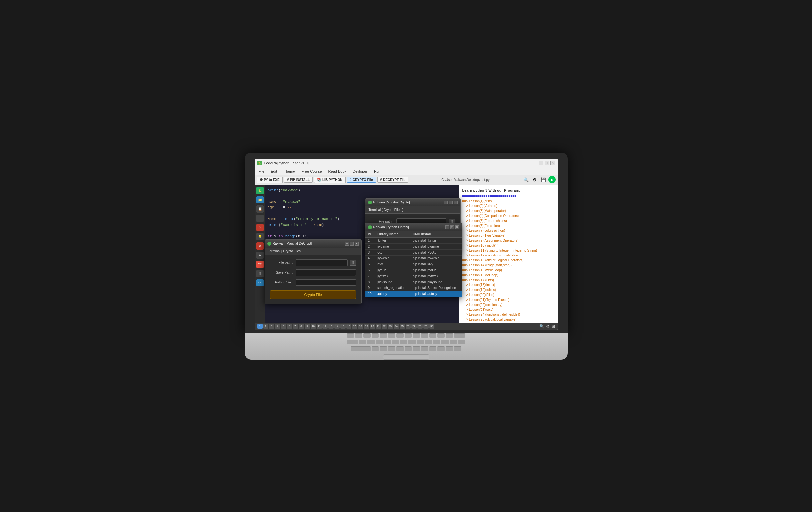 The height and width of the screenshot is (512, 812). Describe the element at coordinates (361, 326) in the screenshot. I see `page-number: 18` at that location.